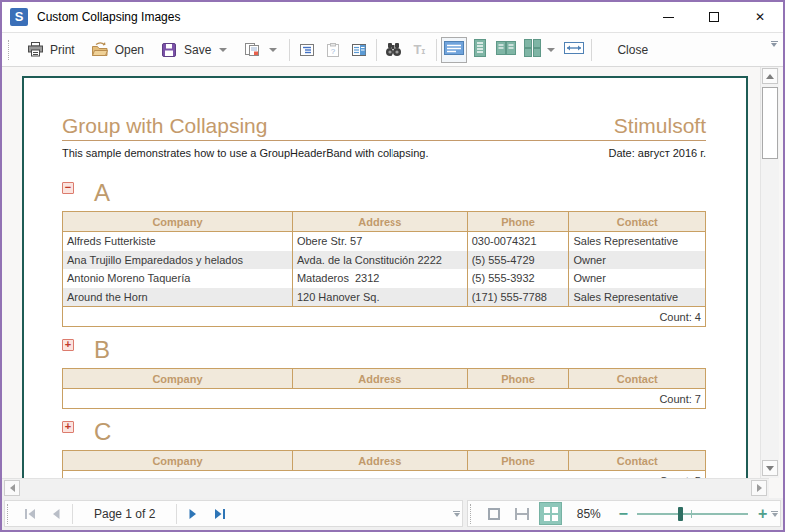  What do you see at coordinates (506, 50) in the screenshot?
I see `view-two-pages-button` at bounding box center [506, 50].